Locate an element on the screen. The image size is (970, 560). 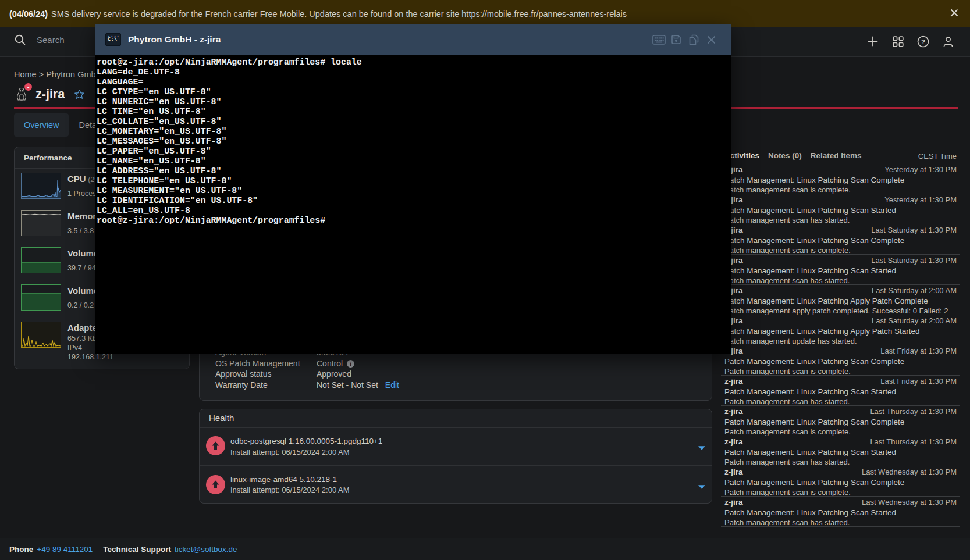
banner-message: SMS delivery service is degraded for the… is located at coordinates (339, 14).